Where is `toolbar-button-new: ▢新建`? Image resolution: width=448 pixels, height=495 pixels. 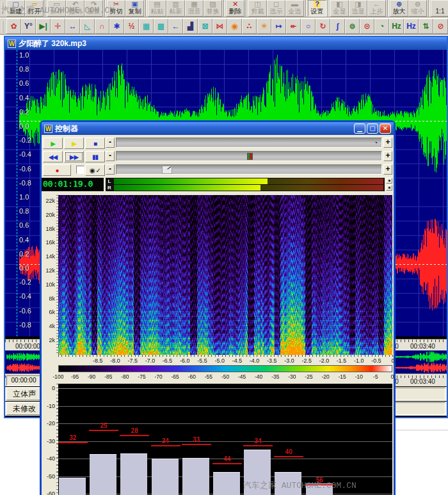
toolbar-button-new: ▢新建 is located at coordinates (15, 8).